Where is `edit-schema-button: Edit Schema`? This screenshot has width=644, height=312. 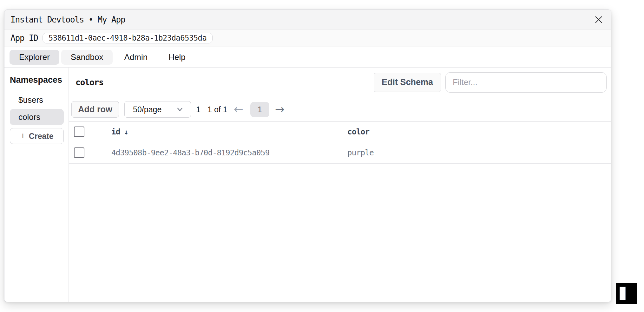
edit-schema-button: Edit Schema is located at coordinates (407, 82).